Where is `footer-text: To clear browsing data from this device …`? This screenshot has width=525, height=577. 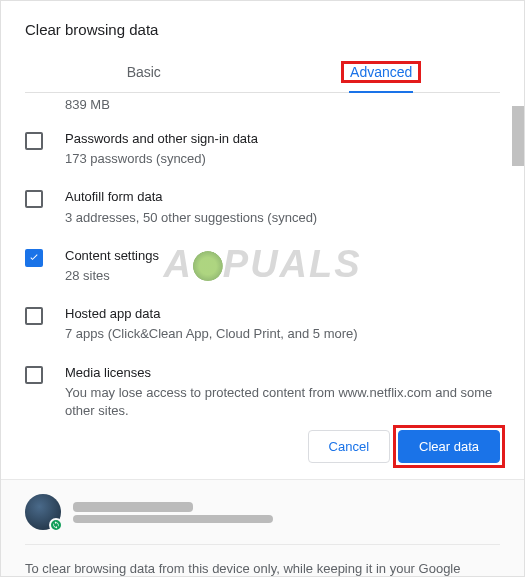
footer-text: To clear browsing data from this device … is located at coordinates (262, 568).